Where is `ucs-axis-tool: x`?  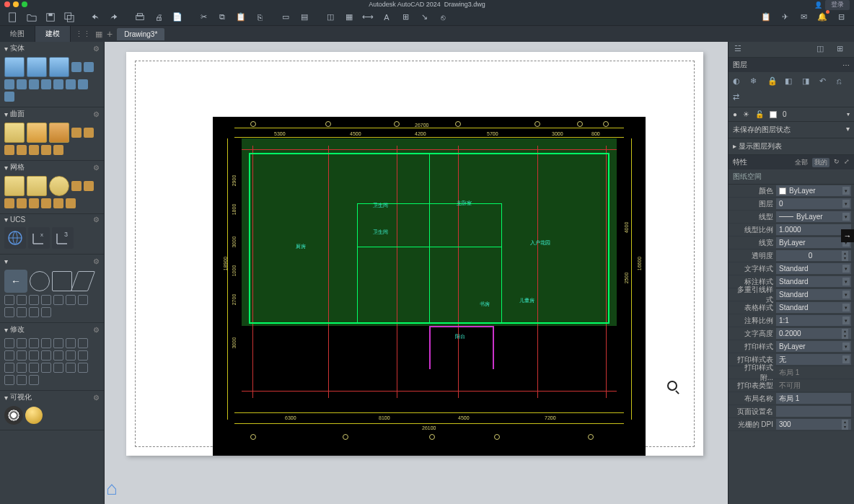 ucs-axis-tool: x is located at coordinates (39, 238).